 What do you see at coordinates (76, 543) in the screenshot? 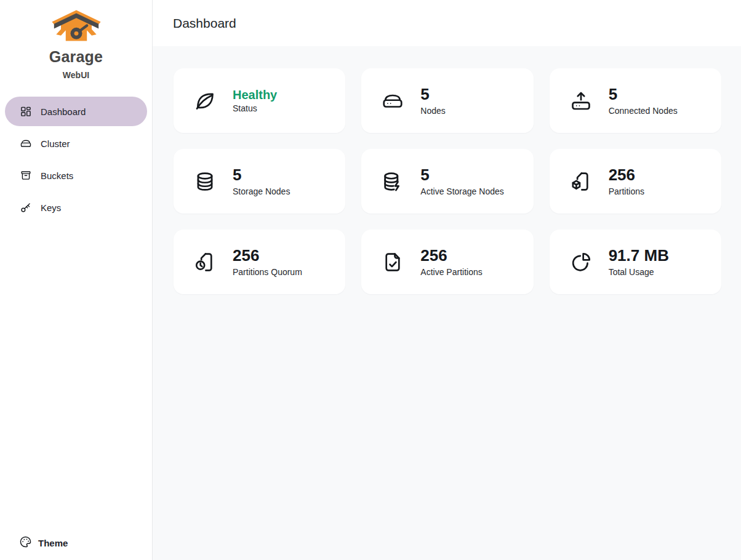
I see `theme-button: Theme` at bounding box center [76, 543].